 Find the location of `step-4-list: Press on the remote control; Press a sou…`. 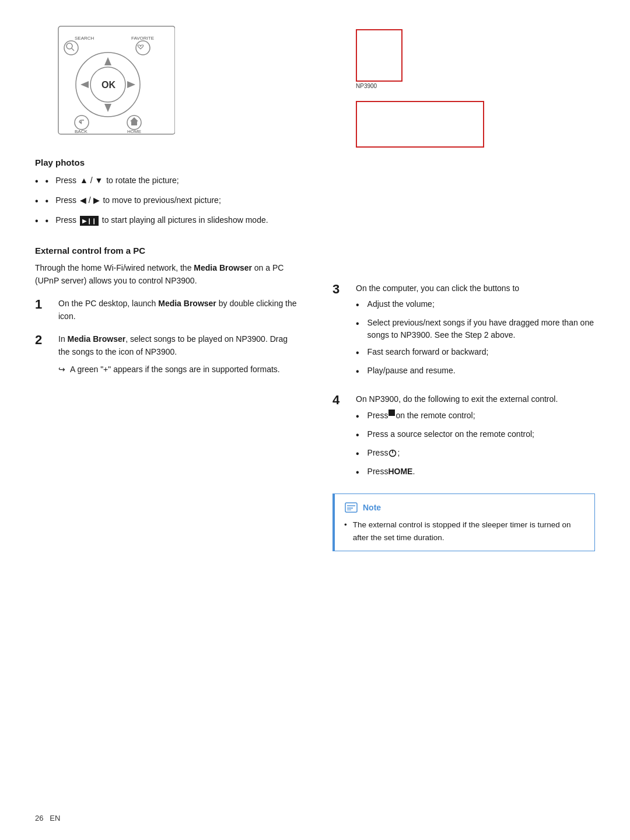

step-4-list: Press on the remote control; Press a sou… is located at coordinates (475, 444).